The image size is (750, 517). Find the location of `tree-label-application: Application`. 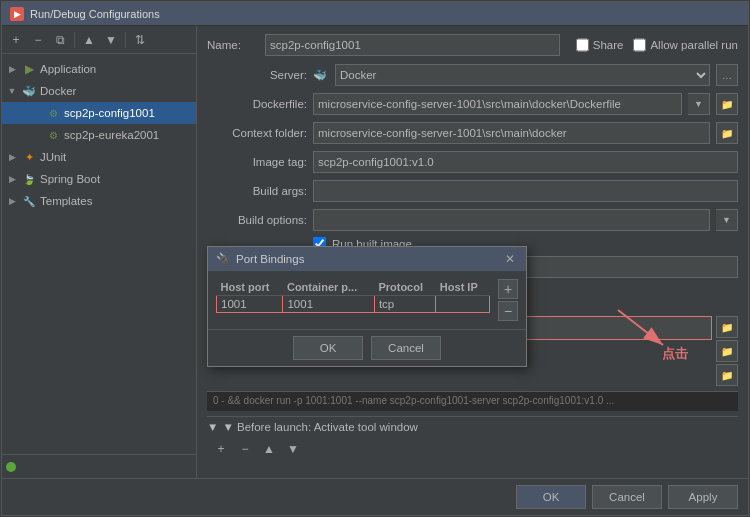

tree-label-application: Application is located at coordinates (68, 69).